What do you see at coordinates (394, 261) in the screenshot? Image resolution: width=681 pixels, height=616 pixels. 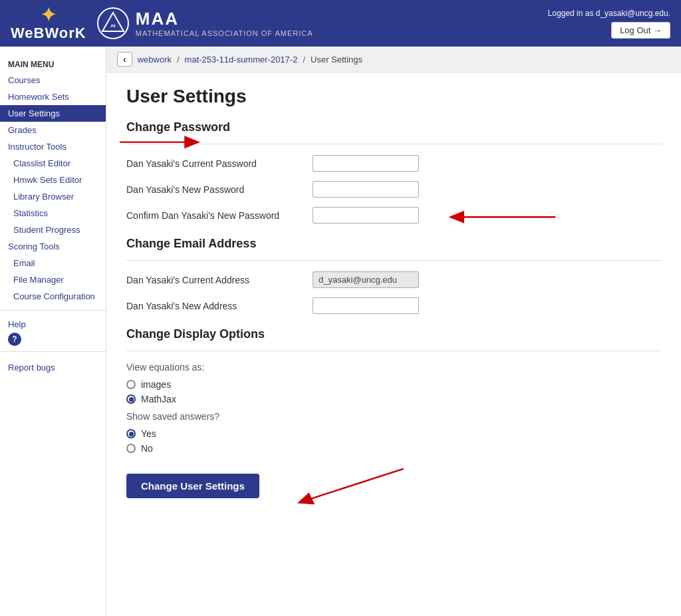 I see `email-section-divider` at bounding box center [394, 261].